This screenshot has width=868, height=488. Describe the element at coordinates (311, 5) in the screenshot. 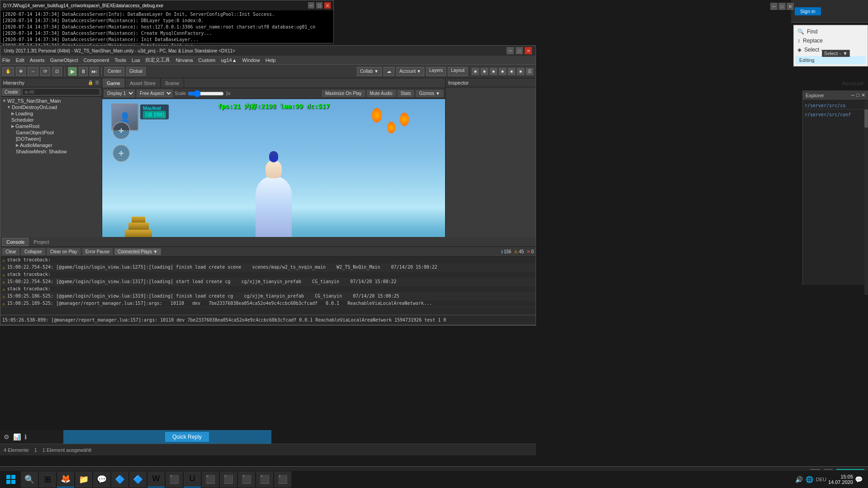

I see `cmd-minimize-btn: ─` at that location.